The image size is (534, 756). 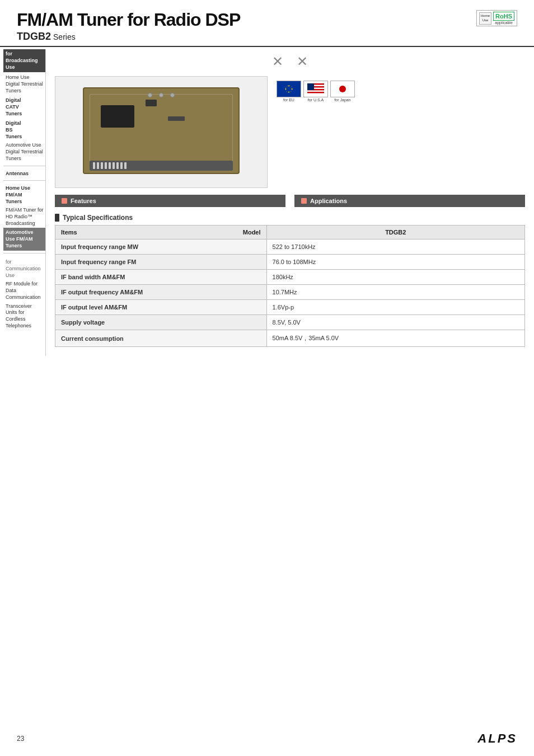 What do you see at coordinates (161, 262) in the screenshot?
I see `specs-item-label: Input frequency range FM` at bounding box center [161, 262].